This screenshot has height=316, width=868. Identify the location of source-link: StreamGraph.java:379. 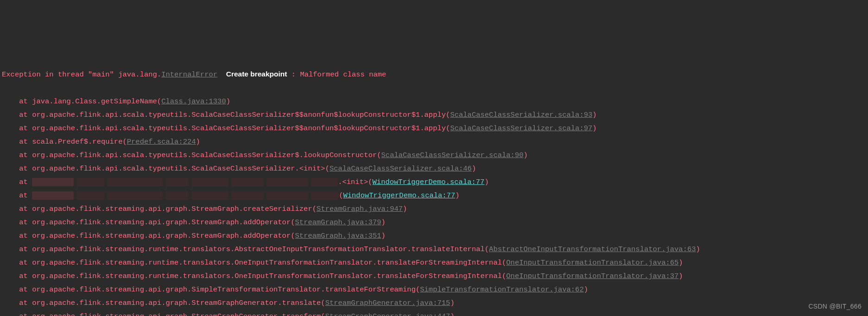
(338, 222).